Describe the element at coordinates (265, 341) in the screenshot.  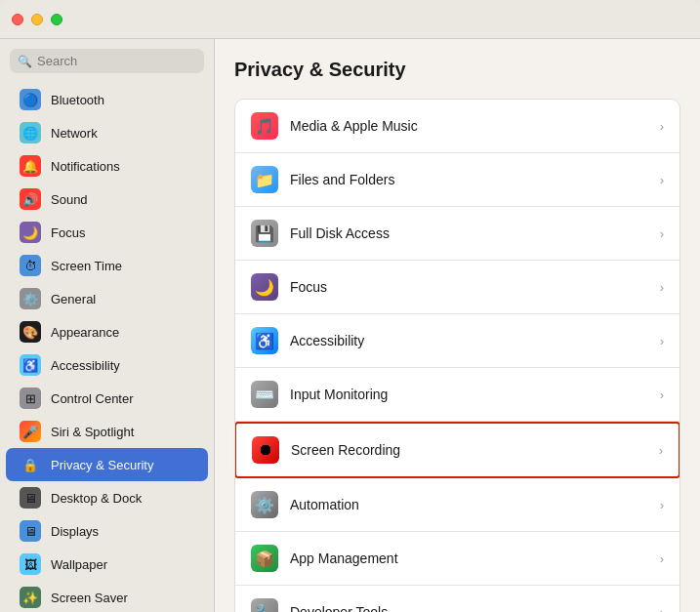
I see `accessibility-settings-icon: ♿` at that location.